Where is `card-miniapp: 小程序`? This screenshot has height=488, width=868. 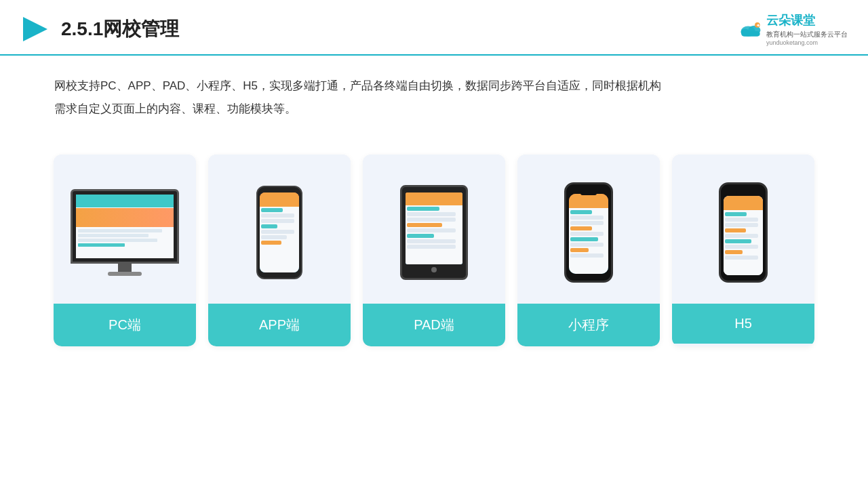
card-miniapp: 小程序 is located at coordinates (589, 251).